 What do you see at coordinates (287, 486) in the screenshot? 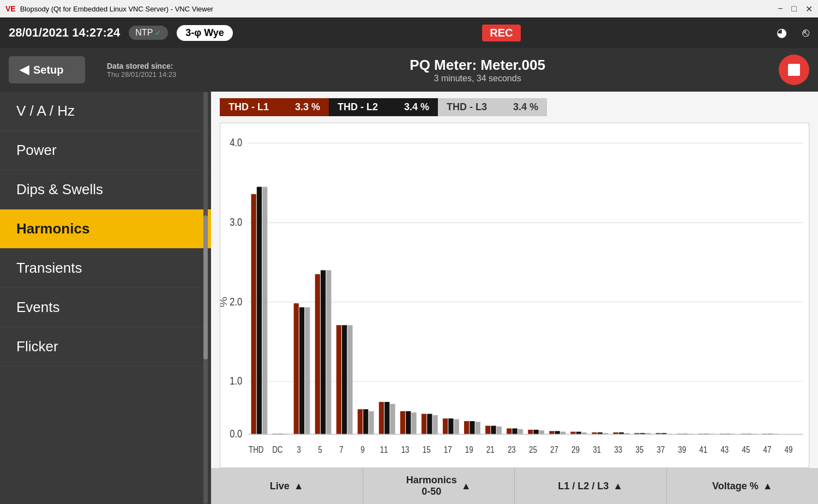
I see `bottom-btn-live: Live ▲` at bounding box center [287, 486].